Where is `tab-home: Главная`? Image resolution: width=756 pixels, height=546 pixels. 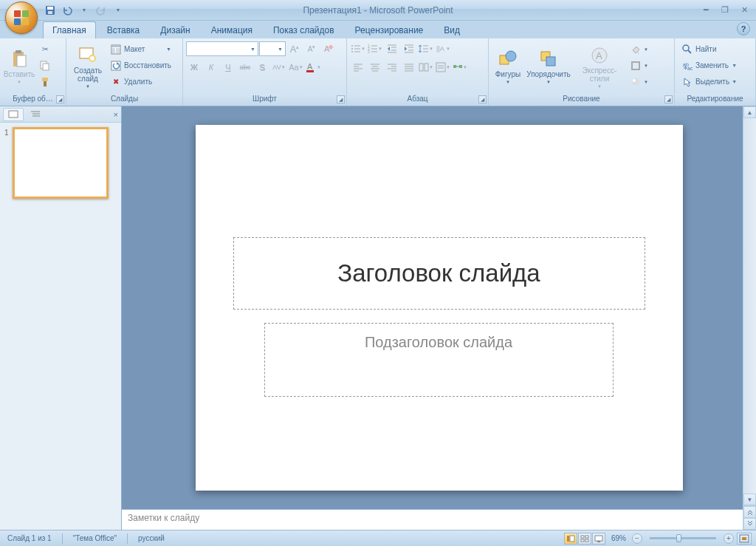
tab-home: Главная is located at coordinates (69, 30).